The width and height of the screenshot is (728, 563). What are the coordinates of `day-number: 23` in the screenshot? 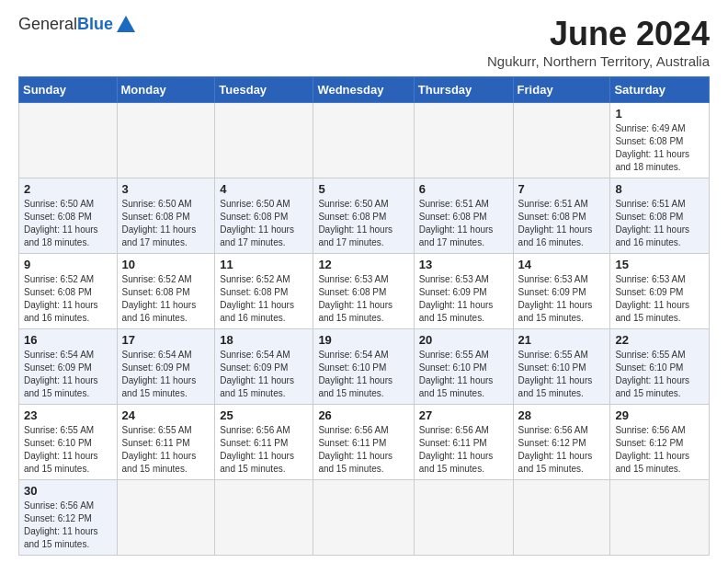 It's located at (68, 416).